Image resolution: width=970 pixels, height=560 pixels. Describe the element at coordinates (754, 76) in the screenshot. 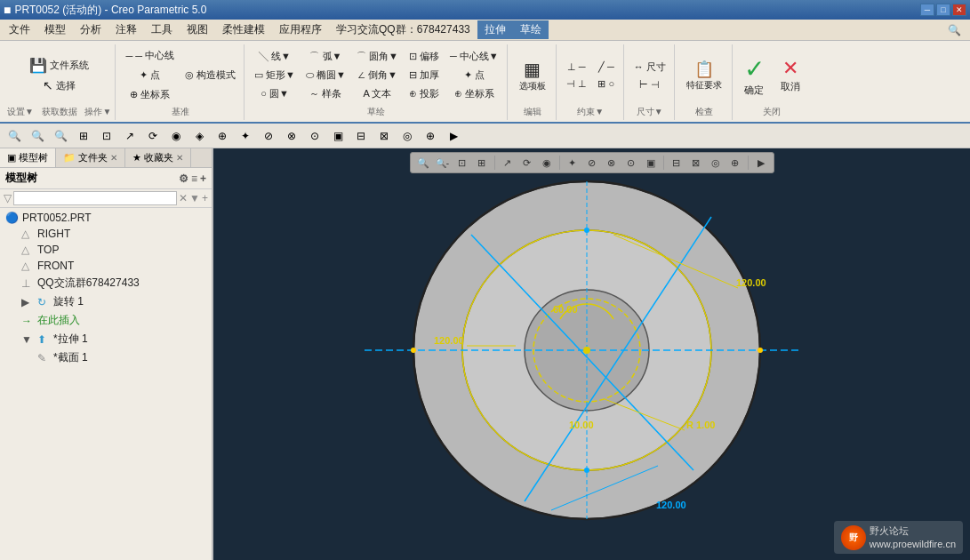

I see `confirm-button: ✓ 确定` at that location.